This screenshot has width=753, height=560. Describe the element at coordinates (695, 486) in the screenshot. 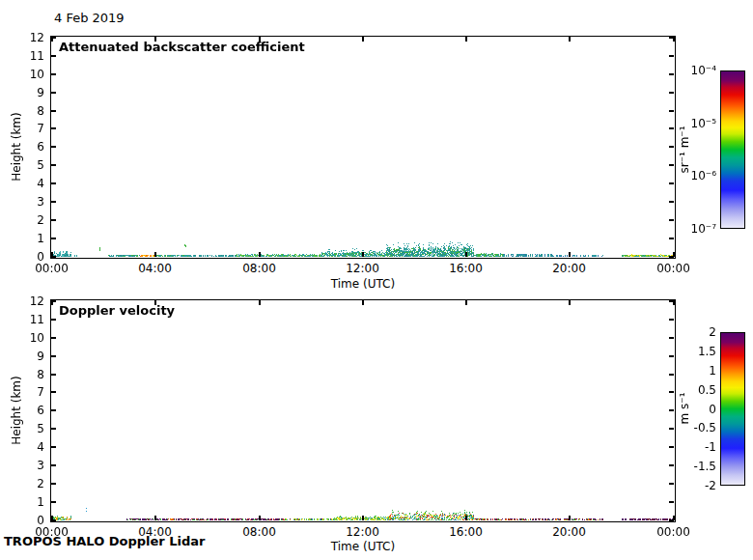

I see `colorbar-tick-label: -2` at that location.